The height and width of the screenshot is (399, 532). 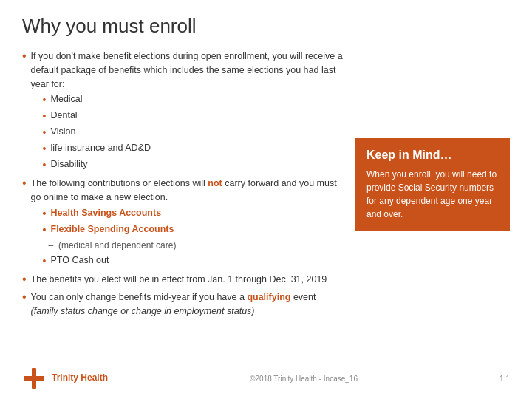 What do you see at coordinates (304, 378) in the screenshot?
I see `footer-copyright: ©2018 Trinity Health - Incase_16` at bounding box center [304, 378].